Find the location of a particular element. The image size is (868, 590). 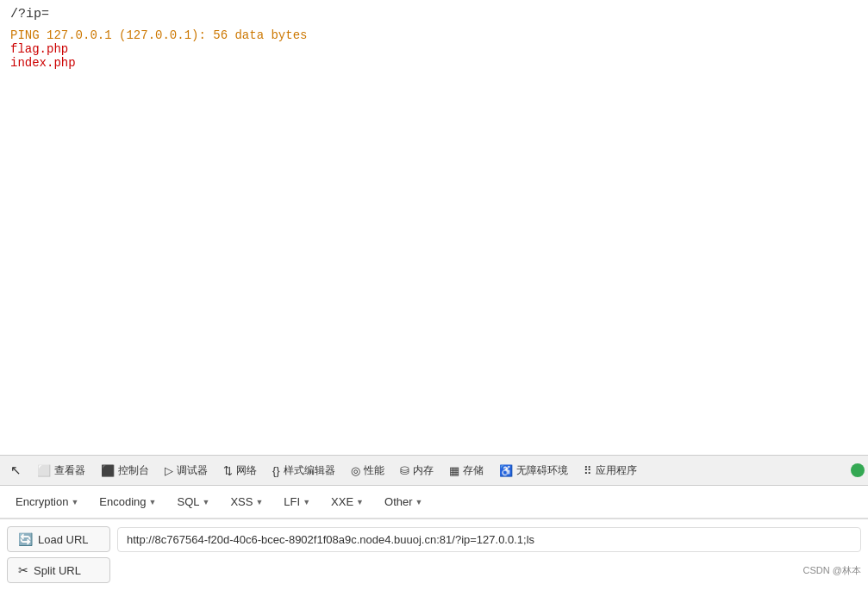

devtools-network: ⇅ 网络 is located at coordinates (240, 470).